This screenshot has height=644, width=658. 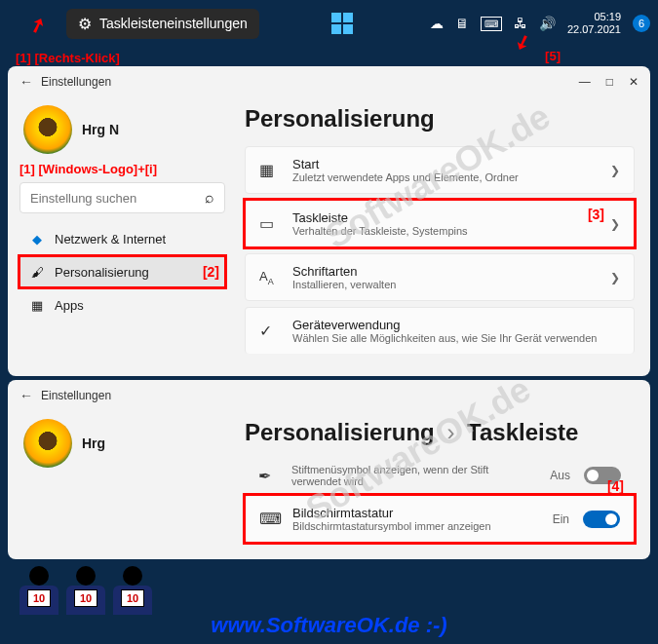 What do you see at coordinates (123, 272) in the screenshot?
I see `sidebar-item-personalization: 🖌 Personalisierung [2]` at bounding box center [123, 272].